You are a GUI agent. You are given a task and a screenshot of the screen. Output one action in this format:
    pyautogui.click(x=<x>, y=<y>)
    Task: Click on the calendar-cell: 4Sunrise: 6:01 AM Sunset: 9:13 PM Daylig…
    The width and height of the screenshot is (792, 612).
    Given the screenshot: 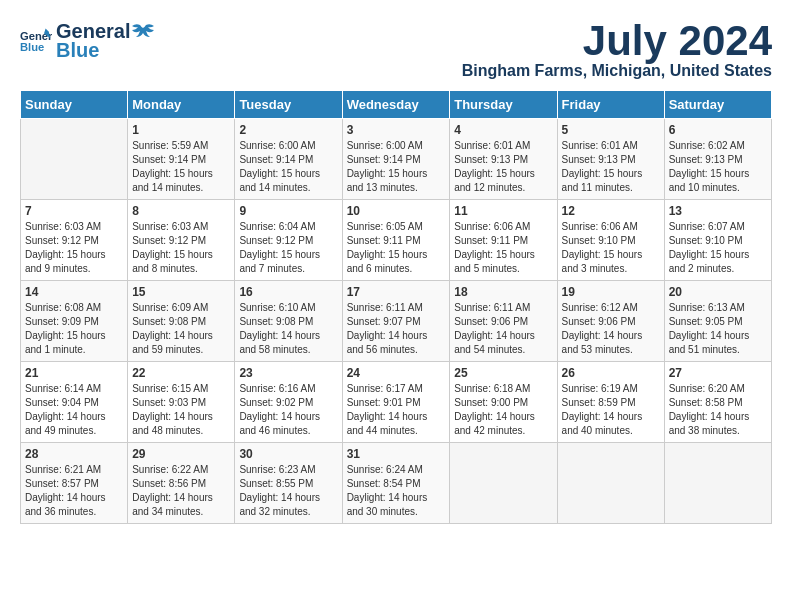 What is the action you would take?
    pyautogui.click(x=504, y=160)
    